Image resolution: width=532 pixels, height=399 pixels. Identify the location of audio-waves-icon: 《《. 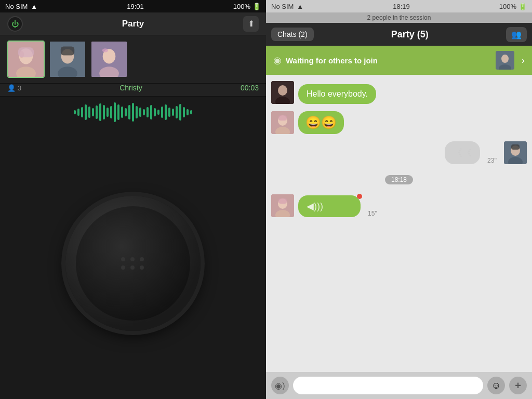
(462, 153).